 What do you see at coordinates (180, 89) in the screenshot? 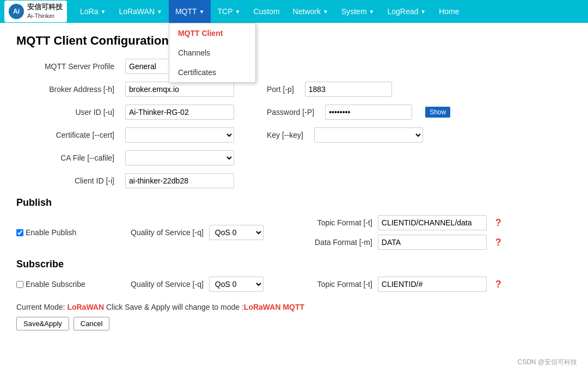
I see `broker-input` at bounding box center [180, 89].